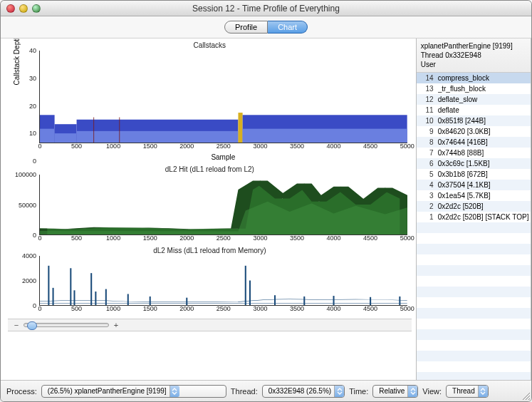  I want to click on stack-row: 12deflate_slow, so click(474, 100).